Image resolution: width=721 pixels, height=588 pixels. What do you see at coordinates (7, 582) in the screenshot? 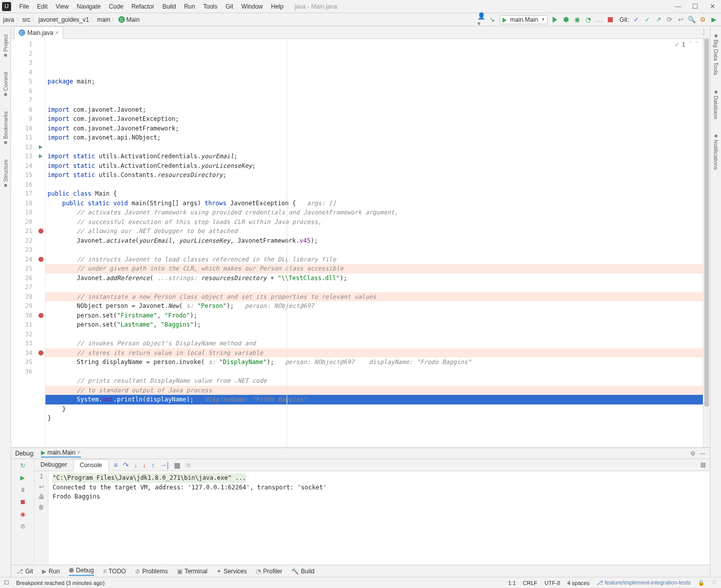
I see `status-icon: ☐` at bounding box center [7, 582].